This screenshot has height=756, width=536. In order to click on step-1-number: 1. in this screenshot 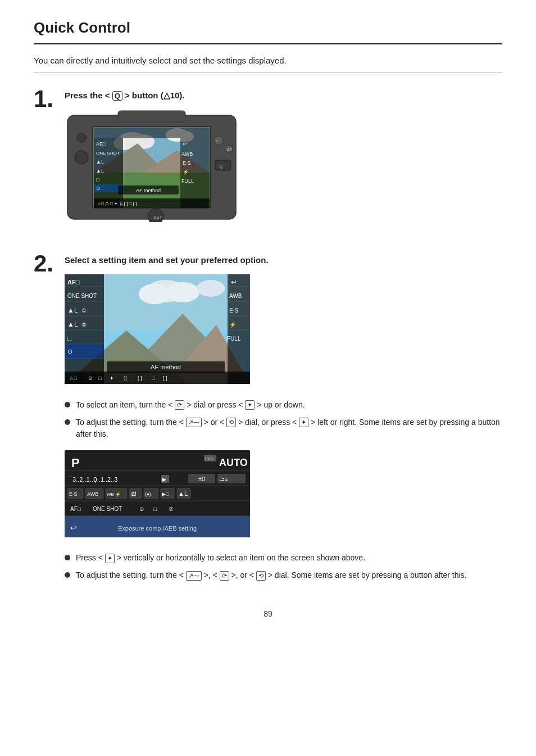, I will do `click(49, 99)`.